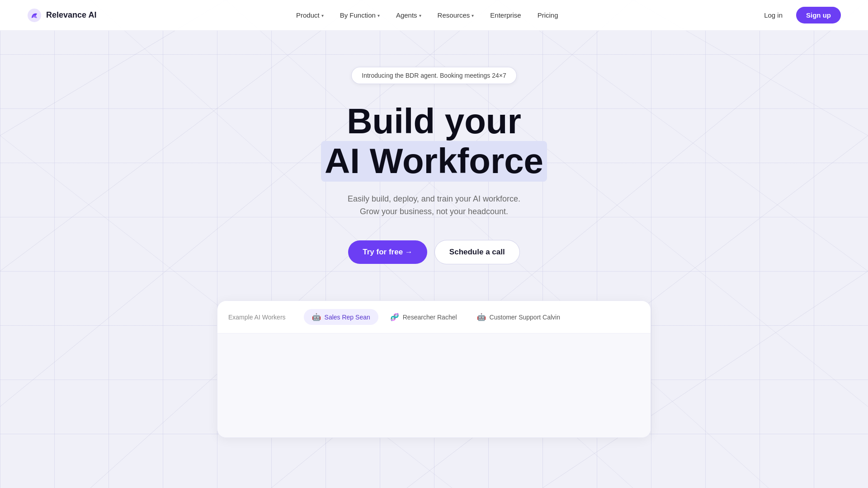 Image resolution: width=868 pixels, height=488 pixels. What do you see at coordinates (34, 15) in the screenshot?
I see `logo-icon` at bounding box center [34, 15].